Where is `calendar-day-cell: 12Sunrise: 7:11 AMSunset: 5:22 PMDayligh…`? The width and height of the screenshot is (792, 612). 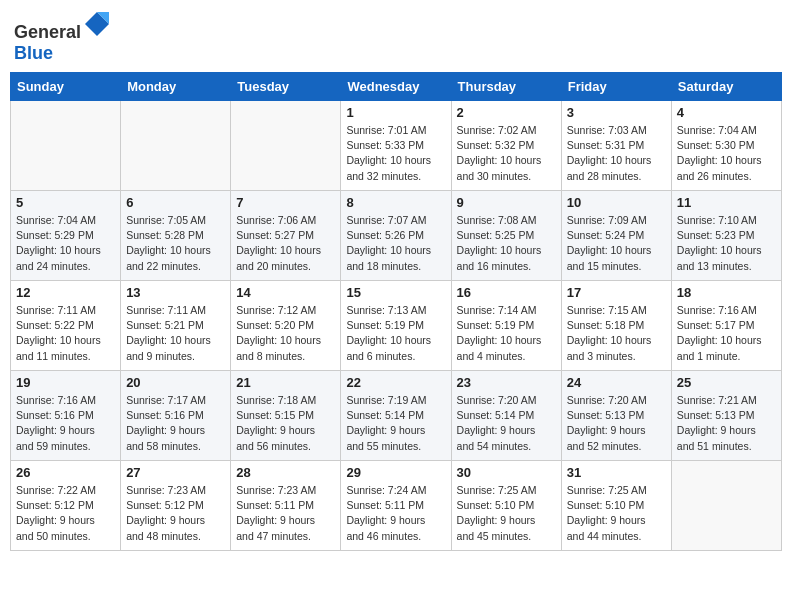
calendar-day-cell: 12Sunrise: 7:11 AMSunset: 5:22 PMDayligh… is located at coordinates (66, 326).